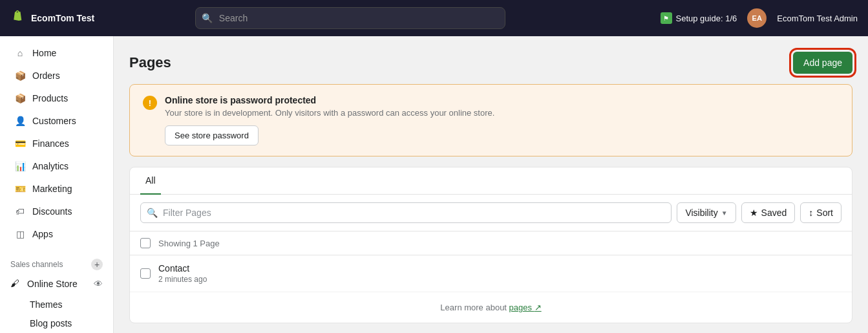 Image resolution: width=868 pixels, height=333 pixels. I want to click on alert-icon: !, so click(150, 103).